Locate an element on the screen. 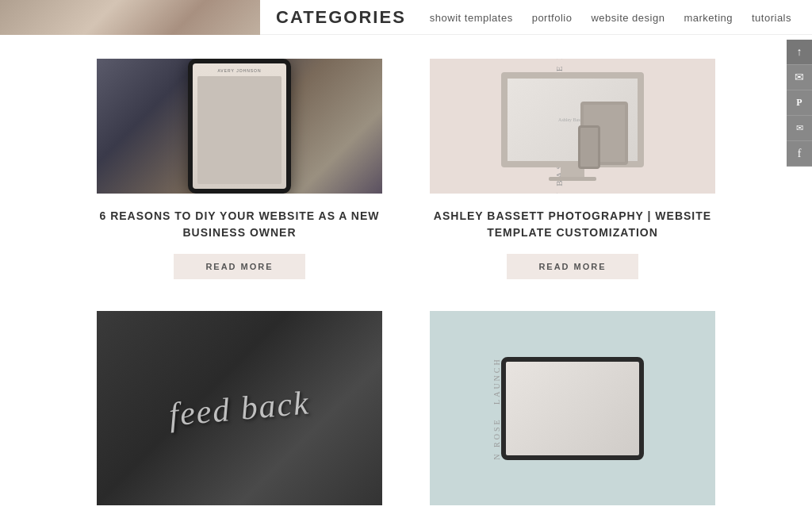  blog-card-4: N ROSE launch is located at coordinates (573, 408).